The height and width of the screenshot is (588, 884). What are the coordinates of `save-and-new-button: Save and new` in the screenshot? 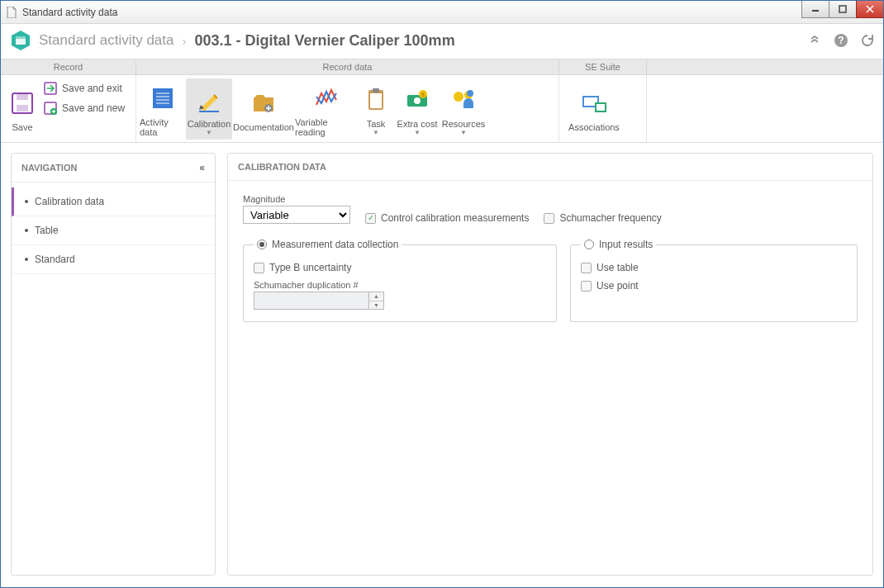 It's located at (84, 108).